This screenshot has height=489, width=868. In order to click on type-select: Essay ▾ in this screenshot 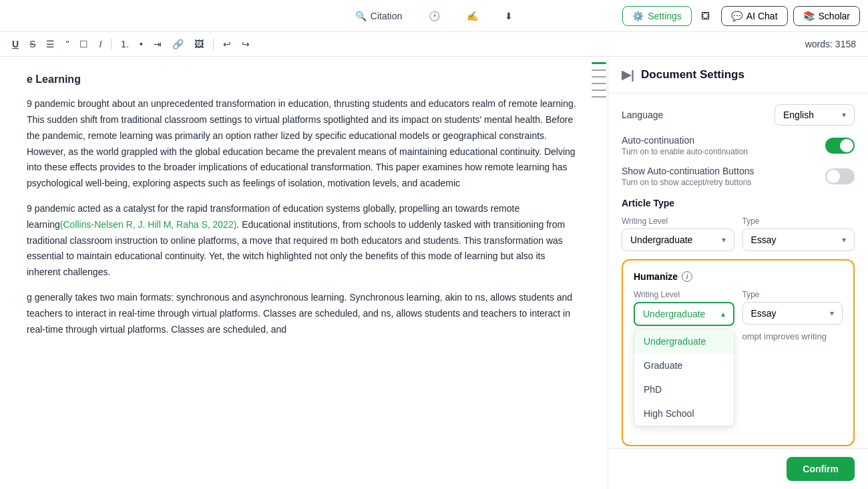, I will do `click(799, 240)`.